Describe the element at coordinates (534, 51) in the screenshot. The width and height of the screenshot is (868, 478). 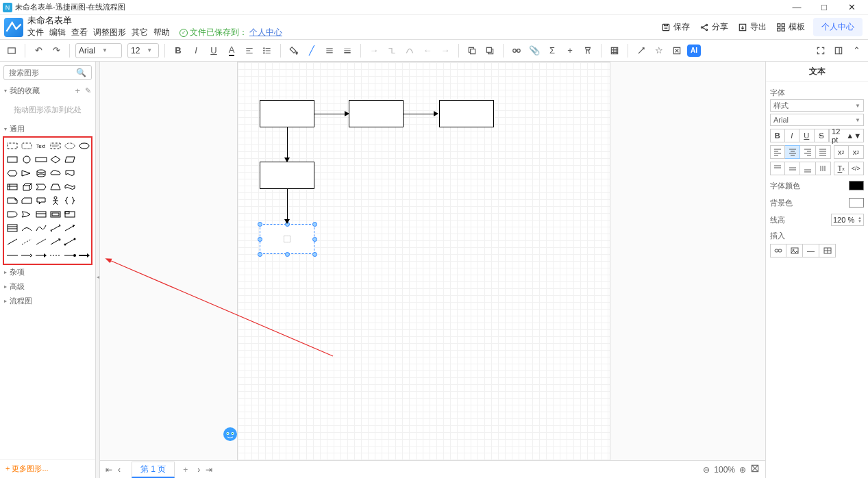
I see `attach-button: 📎` at that location.